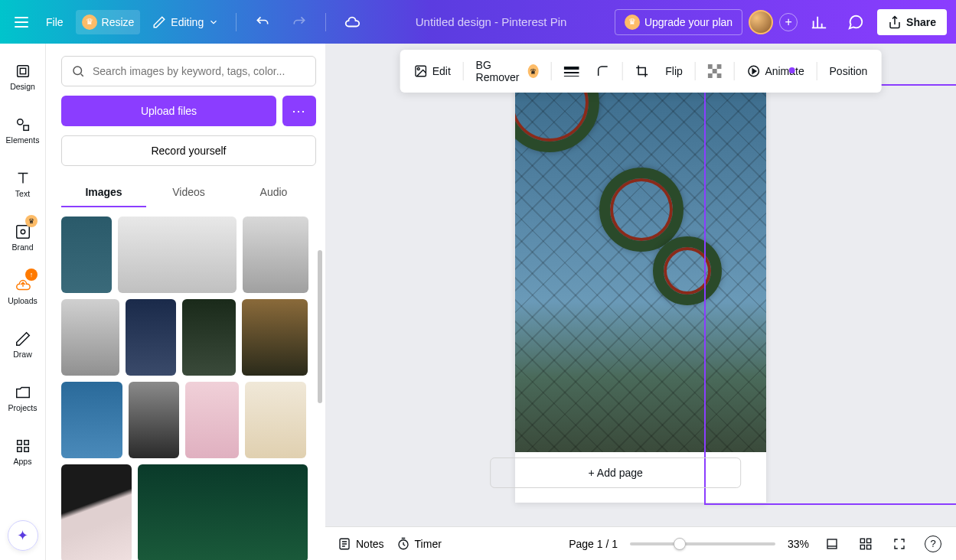 This screenshot has height=560, width=956. Describe the element at coordinates (680, 544) in the screenshot. I see `zoom-slider-thumb` at that location.